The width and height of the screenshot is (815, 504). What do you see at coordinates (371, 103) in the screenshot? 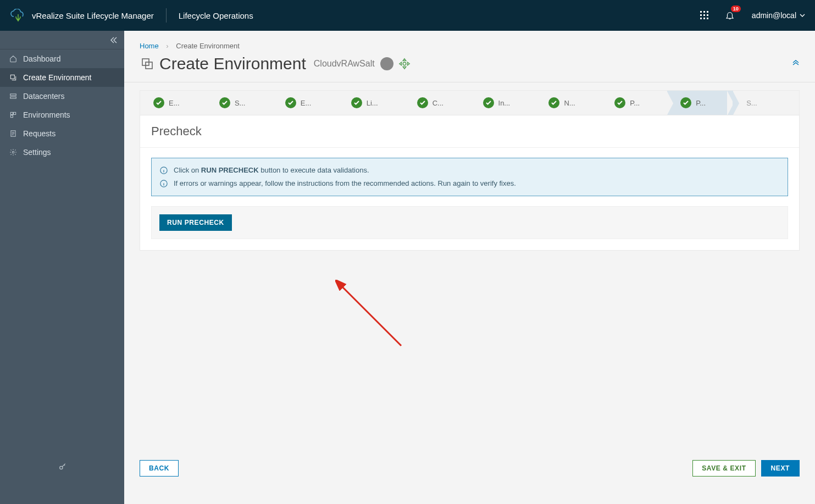
I see `wizard-step-4: Li...` at bounding box center [371, 103].